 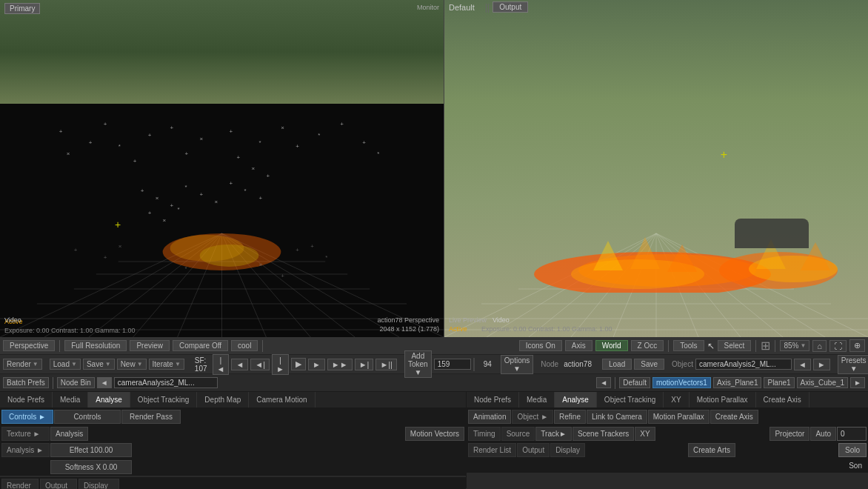 What do you see at coordinates (490, 416) in the screenshot?
I see `animation-btn: Animation` at bounding box center [490, 416].